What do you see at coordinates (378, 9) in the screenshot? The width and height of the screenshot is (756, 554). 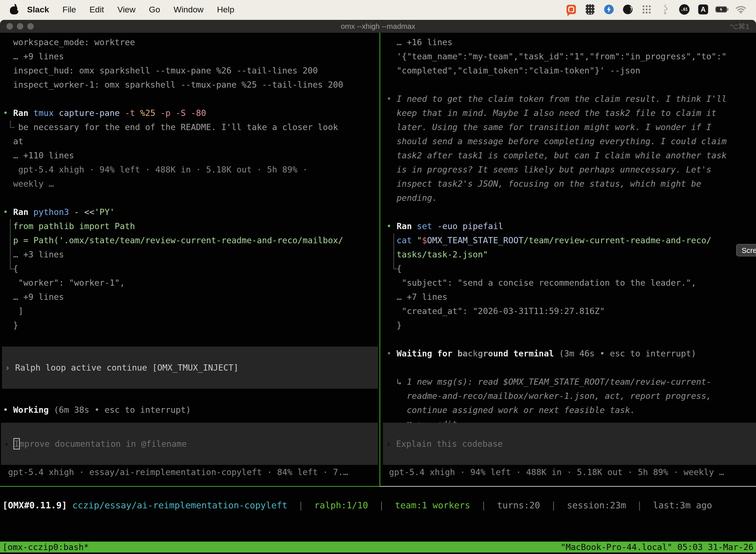 I see `menu-bar: SlackFileEditViewGoWindowHelp ..61A` at bounding box center [378, 9].